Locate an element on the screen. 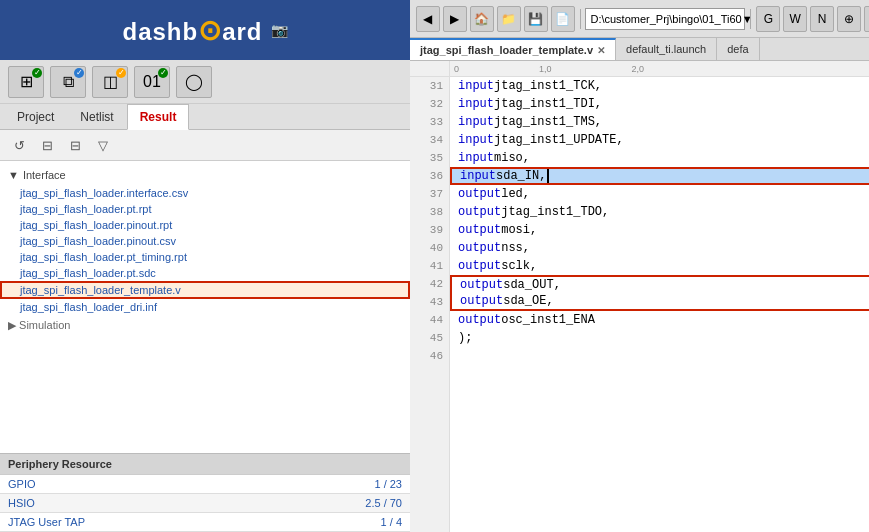 The width and height of the screenshot is (869, 532). sig-32: jtag_inst1_TDI, is located at coordinates (548, 104).